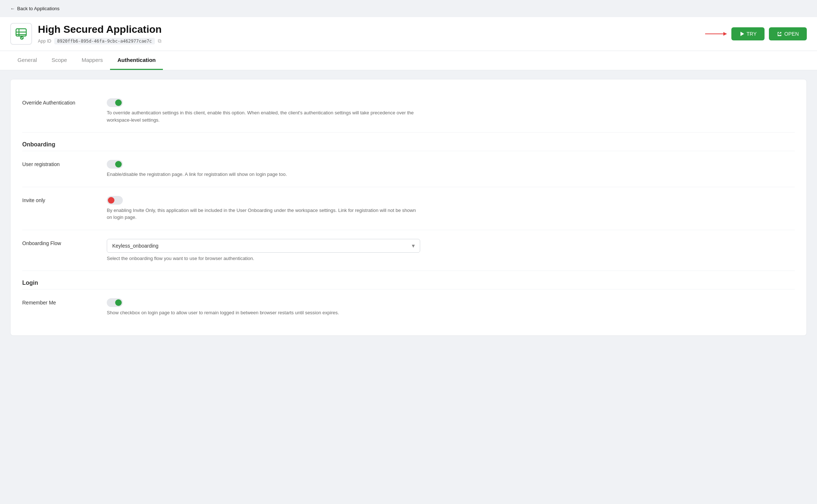 The height and width of the screenshot is (504, 817). Describe the element at coordinates (451, 307) in the screenshot. I see `remember-me-control: Show checkbox on login page to allow use…` at that location.